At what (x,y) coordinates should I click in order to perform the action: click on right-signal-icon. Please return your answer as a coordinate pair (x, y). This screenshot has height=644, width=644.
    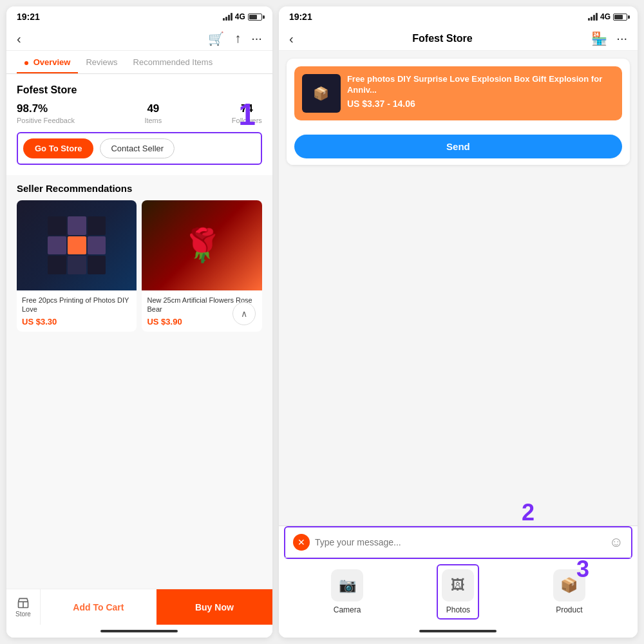
    Looking at the image, I should click on (592, 17).